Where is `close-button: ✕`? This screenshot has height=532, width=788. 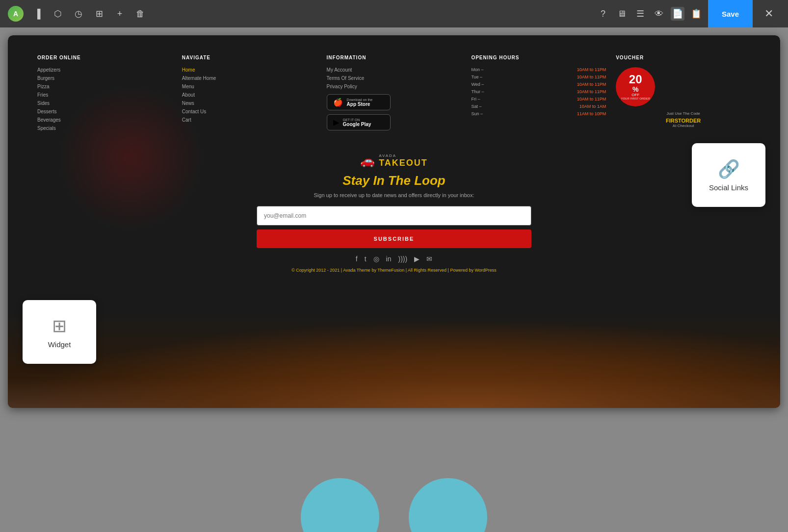 close-button: ✕ is located at coordinates (769, 14).